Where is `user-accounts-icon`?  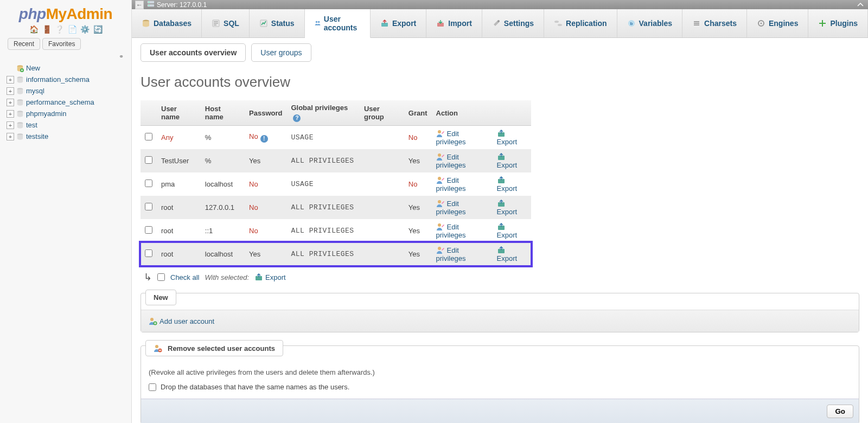 user-accounts-icon is located at coordinates (318, 23).